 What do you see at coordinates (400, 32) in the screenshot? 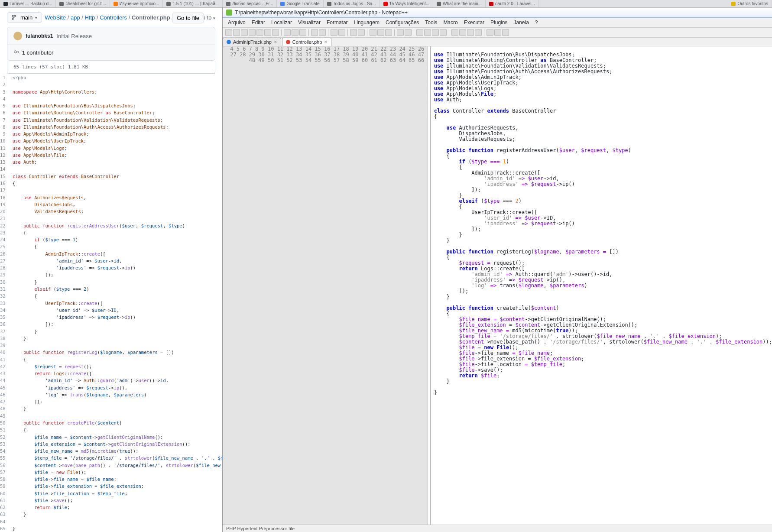
I see `fold-button` at bounding box center [400, 32].